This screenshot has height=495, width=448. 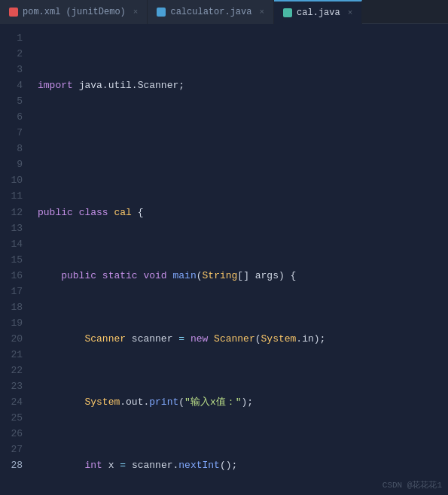 I want to click on line-num-20: 20, so click(x=14, y=339).